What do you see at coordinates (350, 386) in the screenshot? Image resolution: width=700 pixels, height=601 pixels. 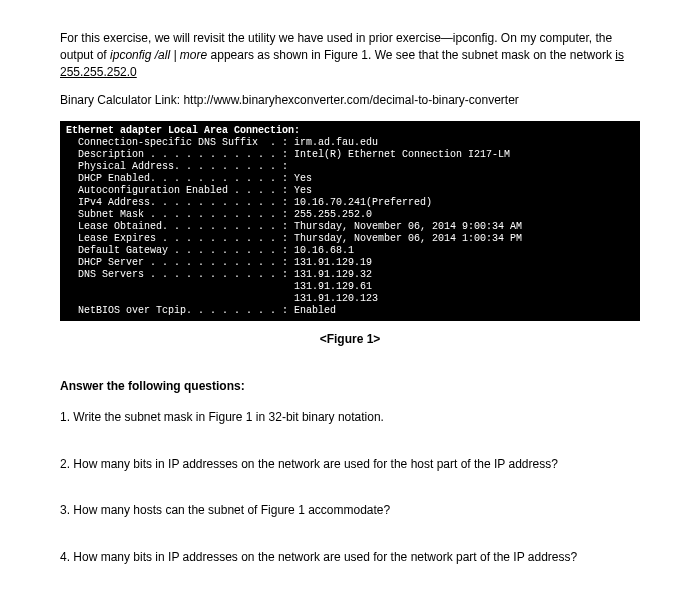 I see `questions-header: Answer the following questions:` at bounding box center [350, 386].